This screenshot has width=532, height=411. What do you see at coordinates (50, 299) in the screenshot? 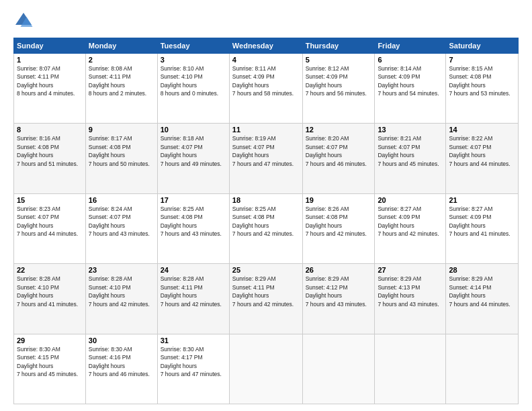
I see `calendar-day-cell: 22 Sunrise: 8:28 AMSunset: 4:10 PMDaylig…` at bounding box center [50, 299].